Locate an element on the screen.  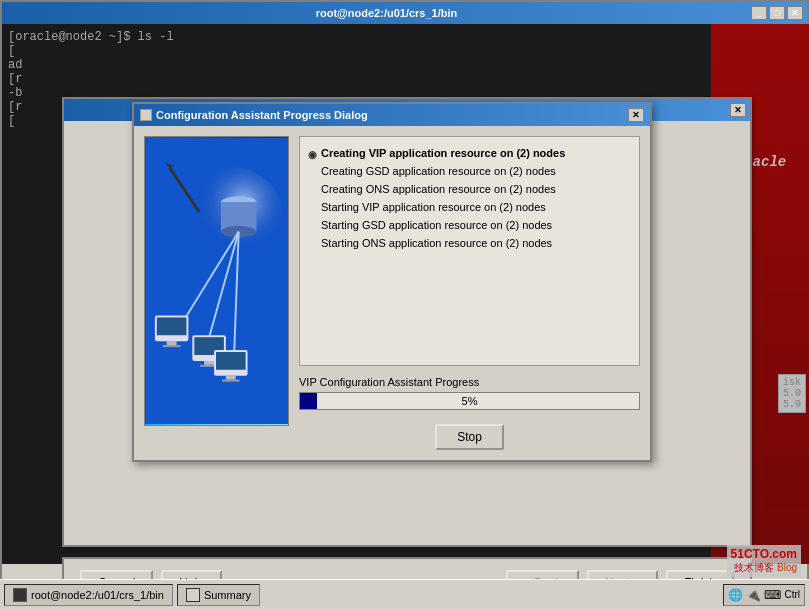
taskbar-terminal-label: root@node2:/u01/crs_1/bin is located at coordinates (98, 595).